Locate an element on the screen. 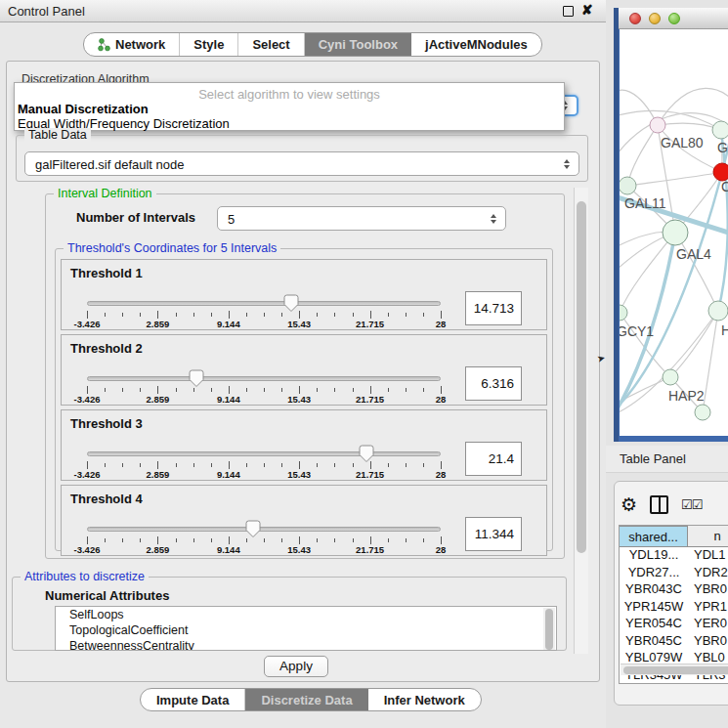  table-row: YER054CYER0 is located at coordinates (674, 624).